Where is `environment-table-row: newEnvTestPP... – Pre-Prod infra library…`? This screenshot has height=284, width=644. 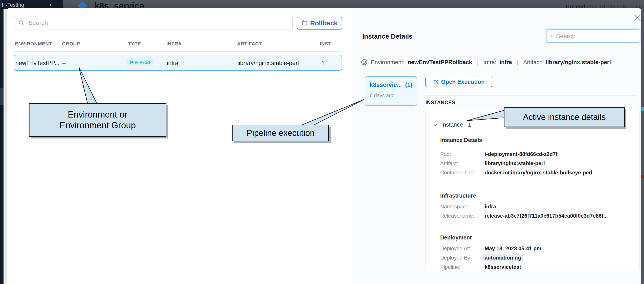 environment-table-row: newEnvTestPP... – Pre-Prod infra library… is located at coordinates (178, 63).